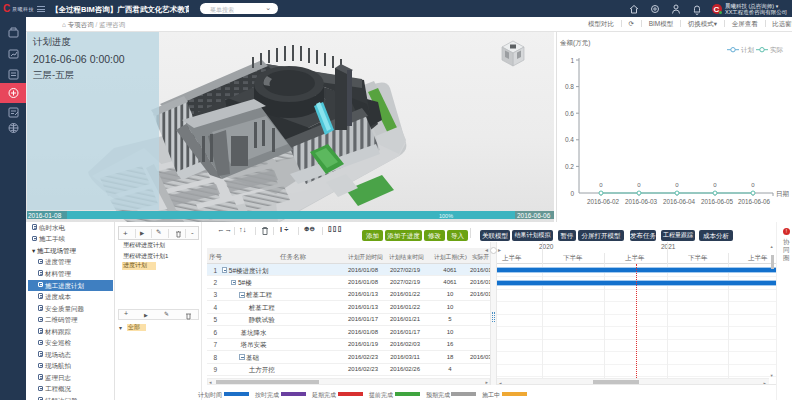 The height and width of the screenshot is (400, 792). What do you see at coordinates (572, 60) in the screenshot?
I see `svg-text: 1` at bounding box center [572, 60].